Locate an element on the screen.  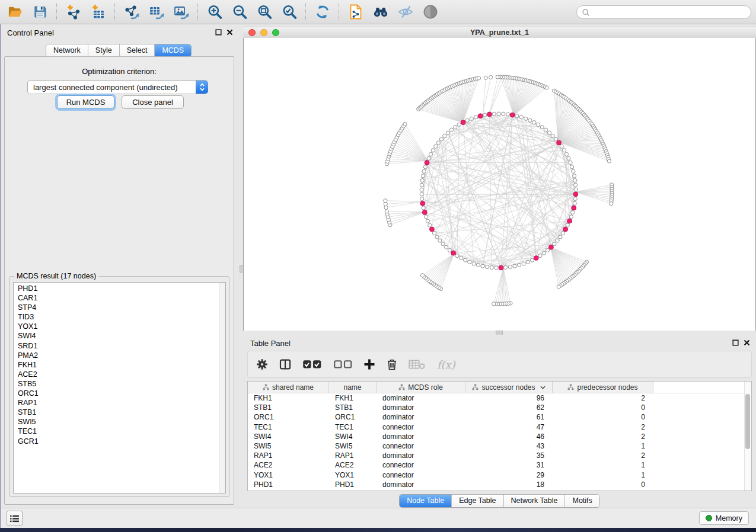
minimize-window-icon is located at coordinates (264, 33).